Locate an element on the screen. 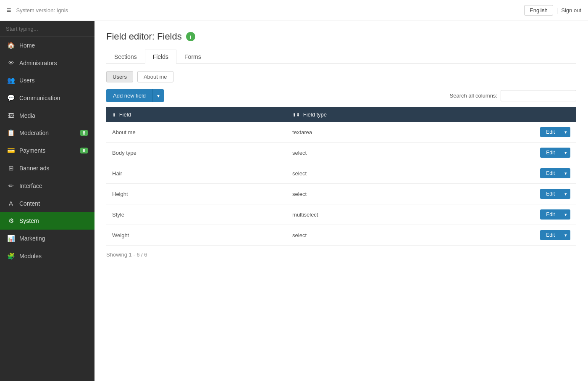 This screenshot has width=588, height=381. language-button: English is located at coordinates (538, 10).